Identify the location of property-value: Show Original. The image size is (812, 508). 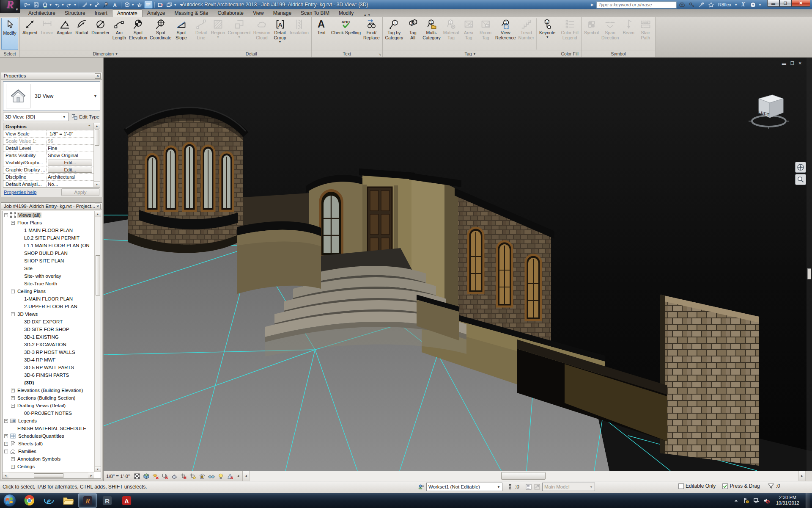
(63, 155).